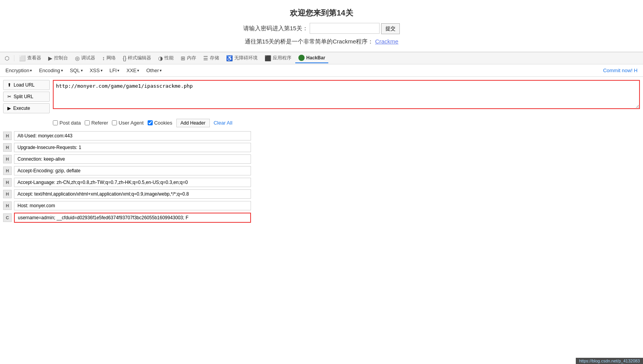 The image size is (643, 364). Describe the element at coordinates (206, 58) in the screenshot. I see `storage-icon: ☰` at that location.